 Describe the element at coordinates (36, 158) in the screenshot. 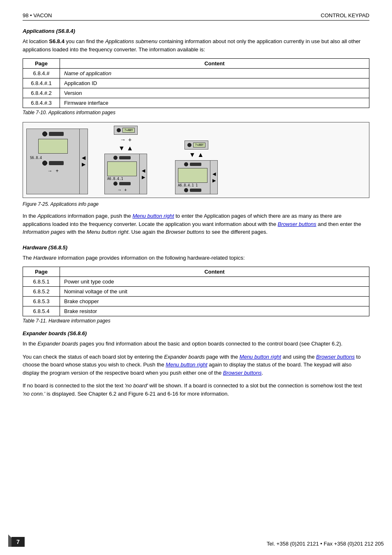

I see `device-label-1: S6.8.4` at that location.